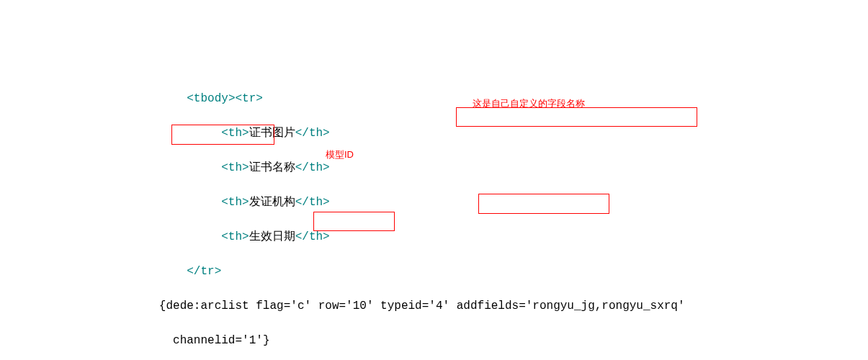 Image resolution: width=868 pixels, height=360 pixels. What do you see at coordinates (272, 237) in the screenshot?
I see `header-text: 生效日期` at bounding box center [272, 237].